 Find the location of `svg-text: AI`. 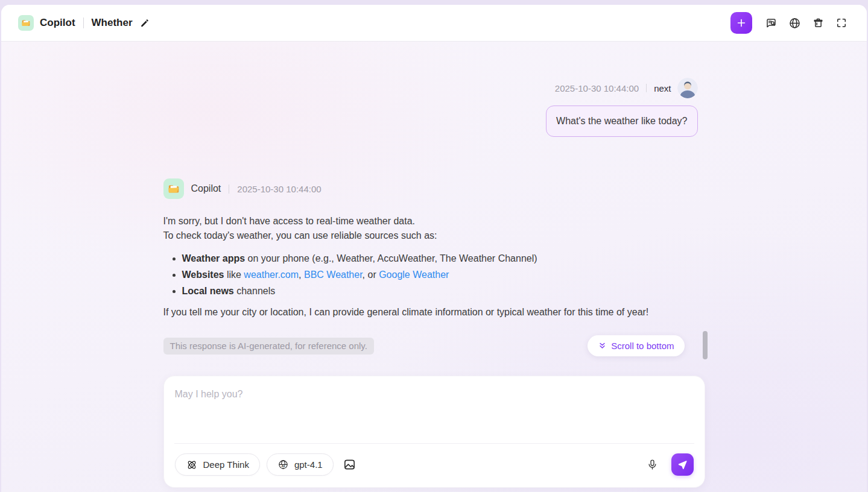

svg-text: AI is located at coordinates (284, 466).